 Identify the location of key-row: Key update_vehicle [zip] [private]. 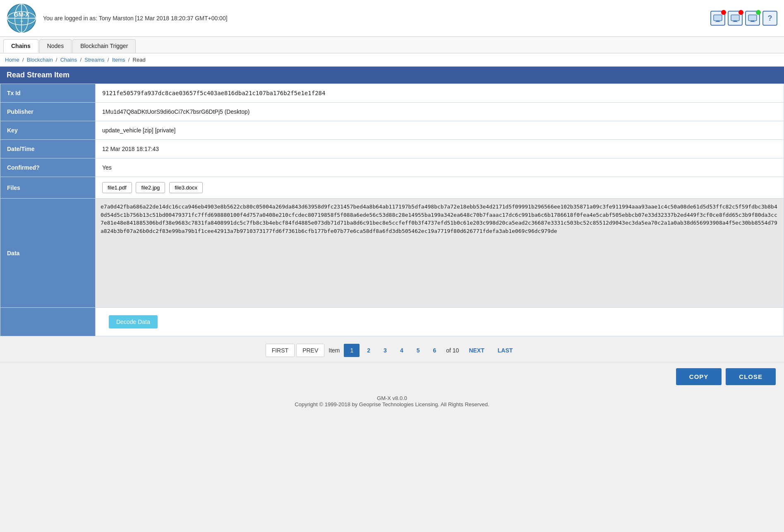
(392, 131).